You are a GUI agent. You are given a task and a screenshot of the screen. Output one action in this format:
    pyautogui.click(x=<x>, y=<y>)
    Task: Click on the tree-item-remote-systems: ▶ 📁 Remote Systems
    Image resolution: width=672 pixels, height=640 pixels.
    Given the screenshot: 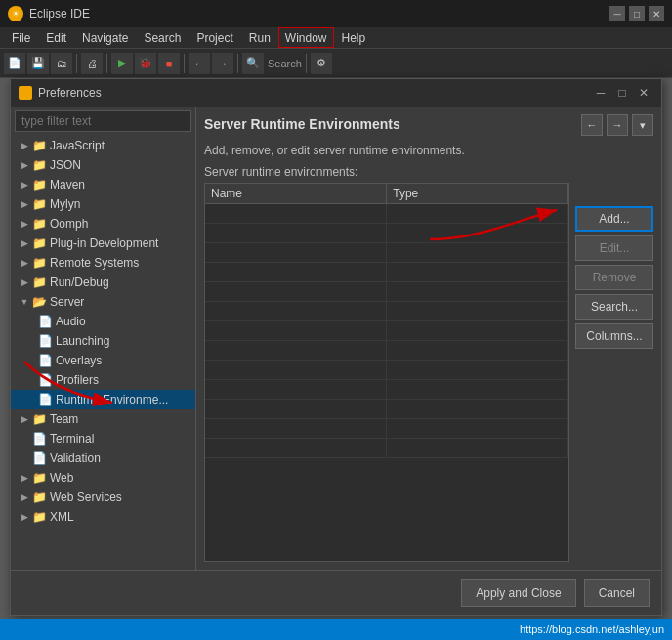 What is the action you would take?
    pyautogui.click(x=104, y=263)
    